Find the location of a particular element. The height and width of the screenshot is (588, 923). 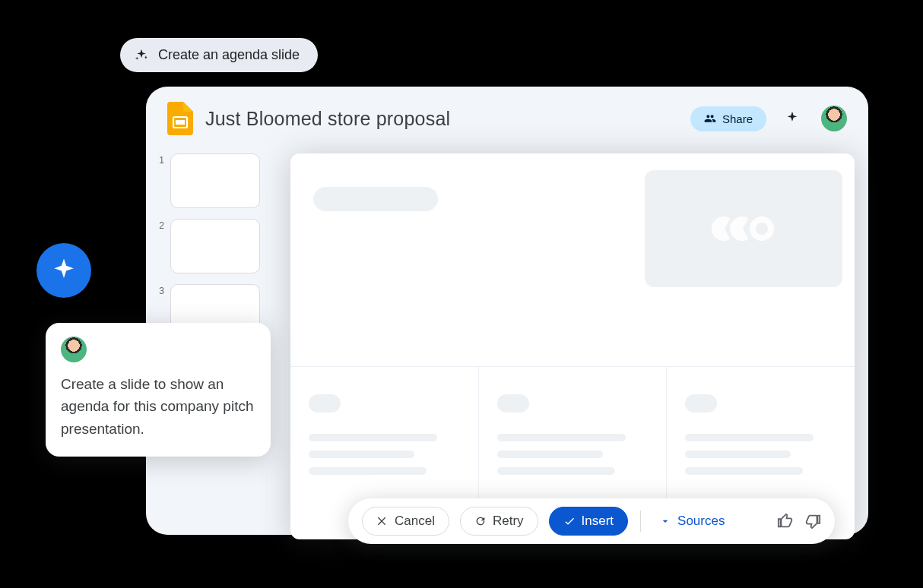

suggestion-chip: Create an agenda slide is located at coordinates (219, 55).